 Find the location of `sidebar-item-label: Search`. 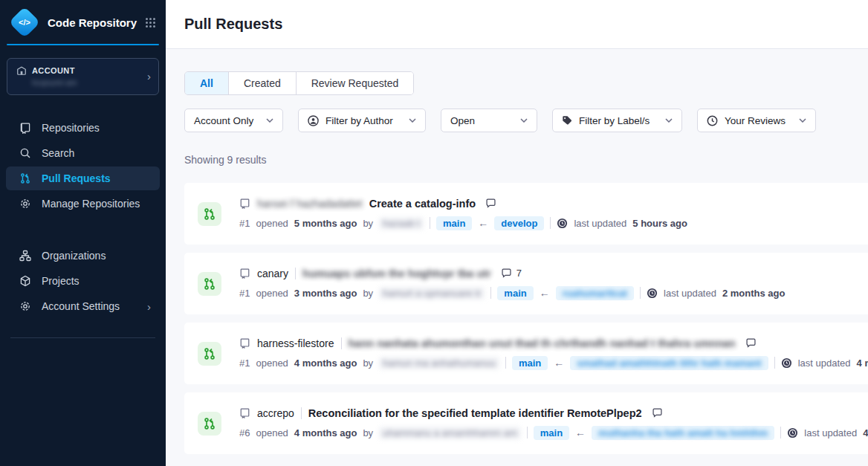

sidebar-item-label: Search is located at coordinates (58, 153).